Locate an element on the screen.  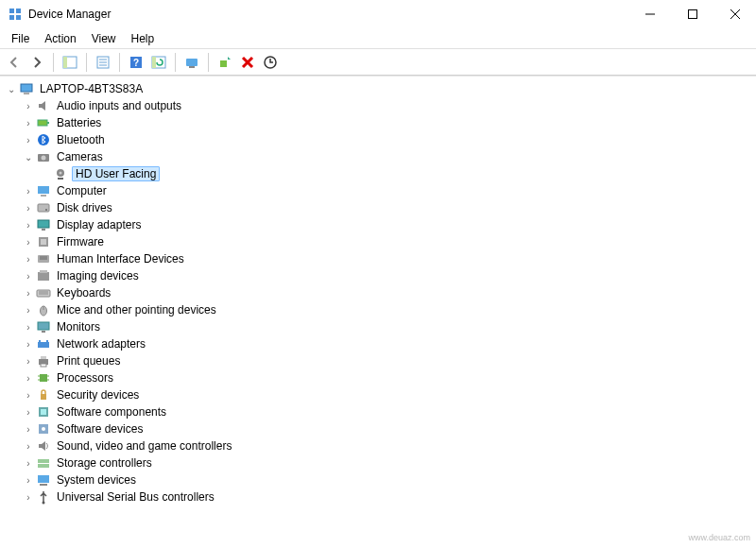
tree-device: HD User Facing is located at coordinates (378, 174).